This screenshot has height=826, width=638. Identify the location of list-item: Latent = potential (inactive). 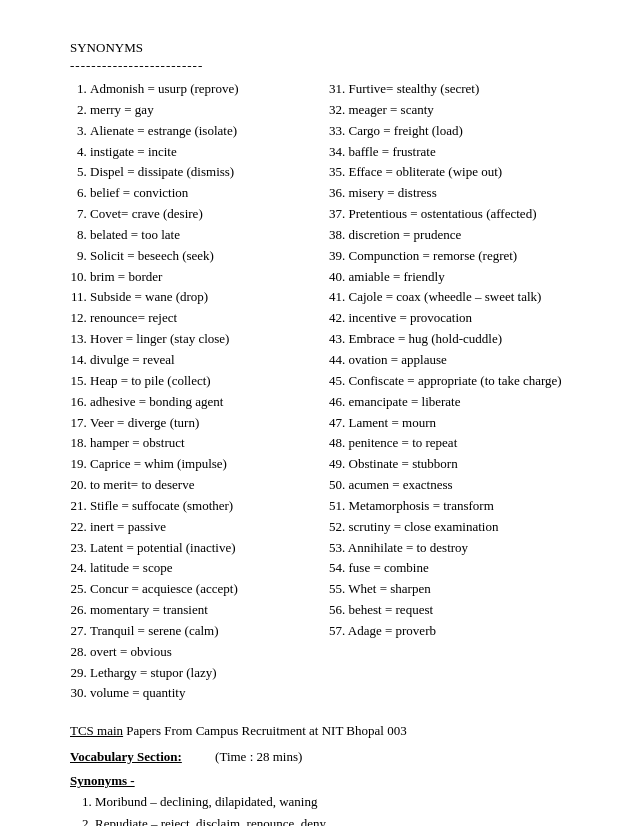
(202, 548).